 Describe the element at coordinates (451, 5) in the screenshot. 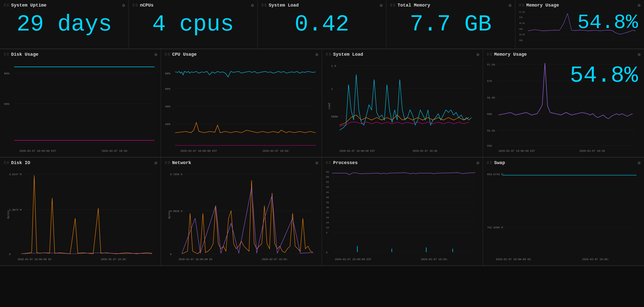

I see `totalmem-header: ⠿⠿ Total Memory ⚙` at that location.